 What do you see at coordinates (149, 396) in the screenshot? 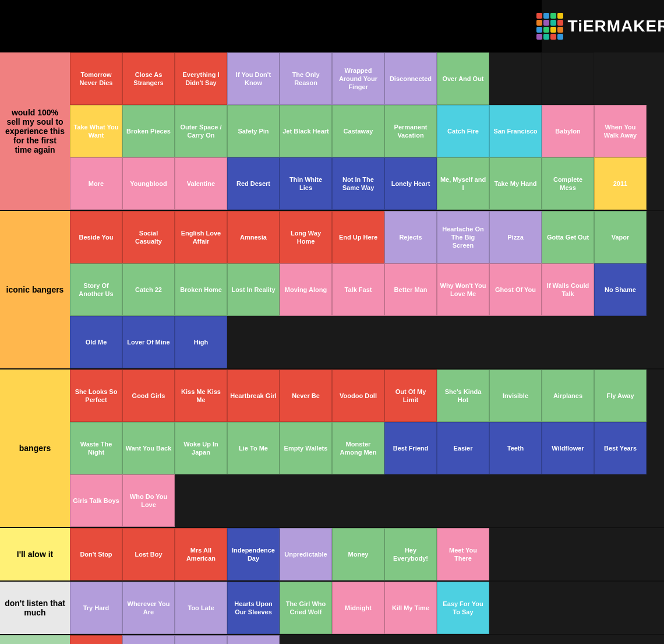
I see `song-tile: Good Girls` at bounding box center [149, 396].